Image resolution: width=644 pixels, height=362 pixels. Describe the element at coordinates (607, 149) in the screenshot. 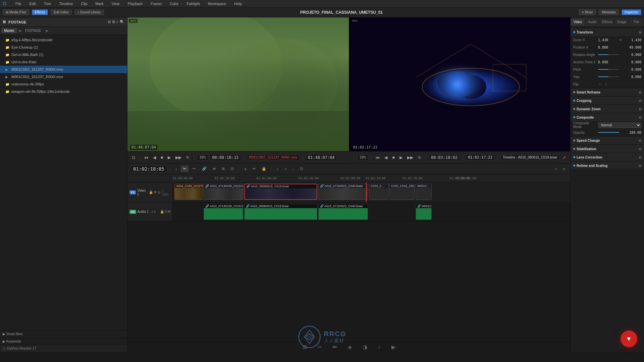

I see `stabilization-header: Stabilization ⊕` at that location.